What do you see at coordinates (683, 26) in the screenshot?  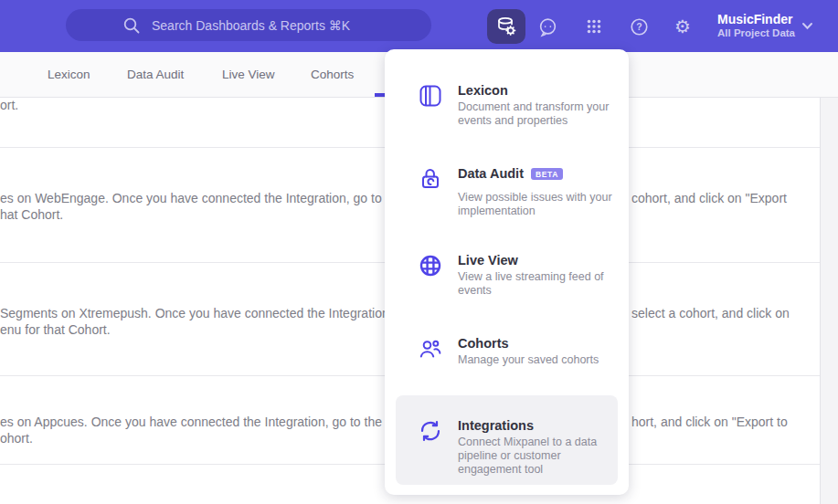 I see `gear-icon: ⚙` at bounding box center [683, 26].